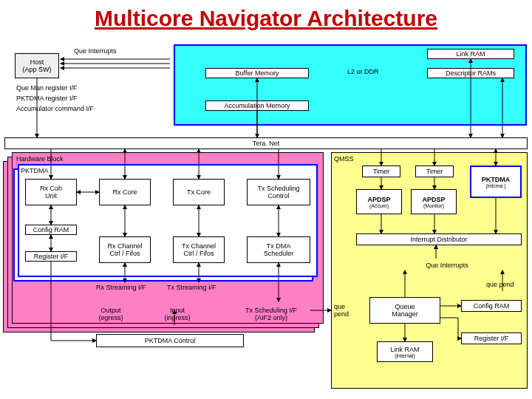 The width and height of the screenshot is (532, 399). What do you see at coordinates (341, 310) in the screenshot?
I see `que-pend2-label: que pend` at bounding box center [341, 310].